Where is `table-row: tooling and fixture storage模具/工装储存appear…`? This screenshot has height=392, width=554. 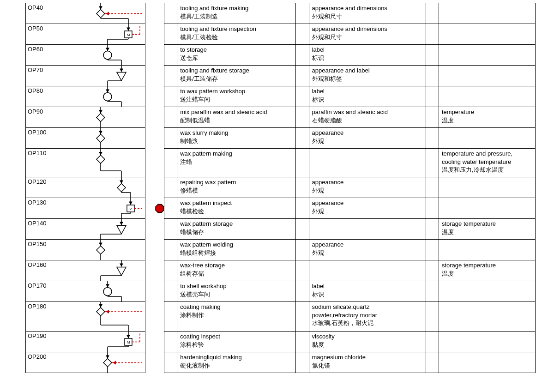 table-row: tooling and fixture storage模具/工装储存appear… is located at coordinates (350, 76).